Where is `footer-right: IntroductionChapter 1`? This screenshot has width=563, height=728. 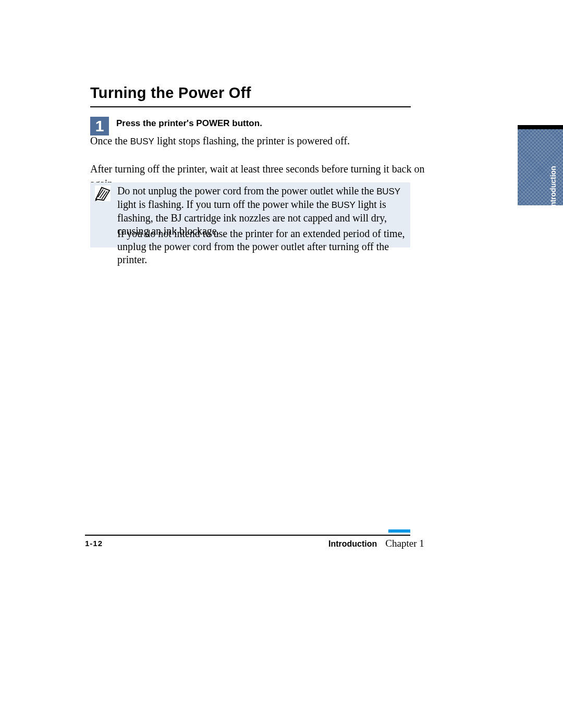
footer-right: IntroductionChapter 1 is located at coordinates (376, 544).